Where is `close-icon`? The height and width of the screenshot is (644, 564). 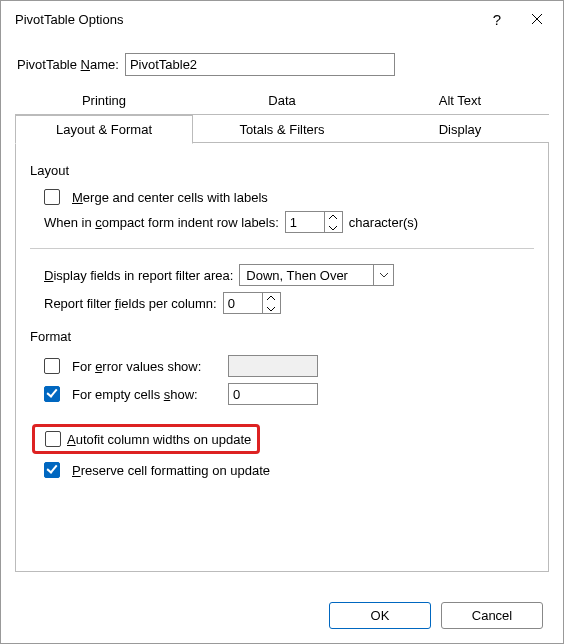 close-icon is located at coordinates (537, 19).